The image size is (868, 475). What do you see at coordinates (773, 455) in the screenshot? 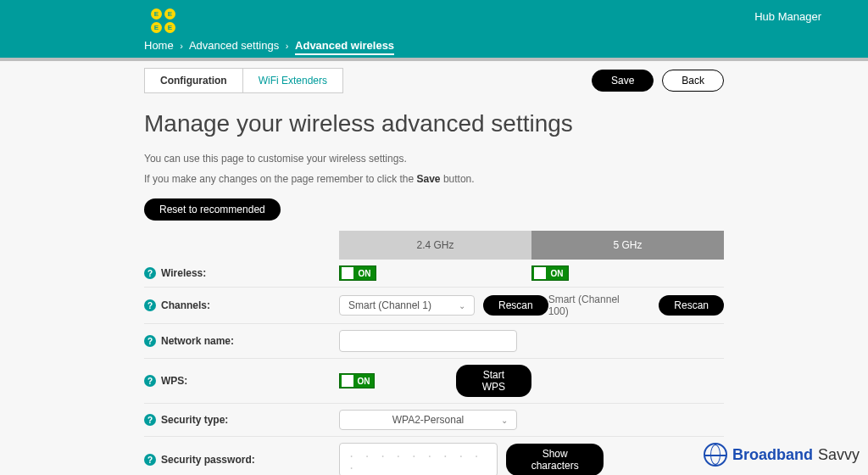
I see `watermark-text-1: Broadband` at bounding box center [773, 455].